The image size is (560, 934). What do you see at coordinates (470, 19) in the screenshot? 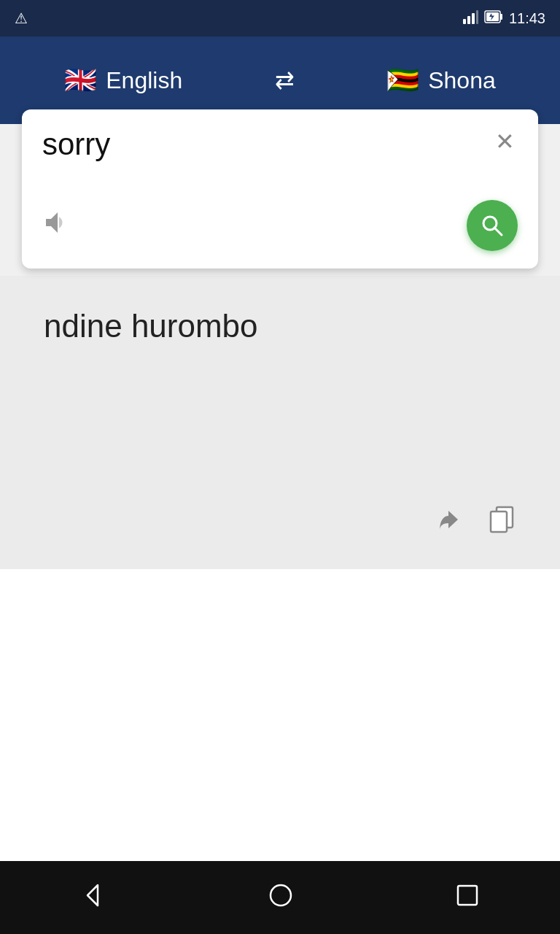
I see `signal-icon` at bounding box center [470, 19].